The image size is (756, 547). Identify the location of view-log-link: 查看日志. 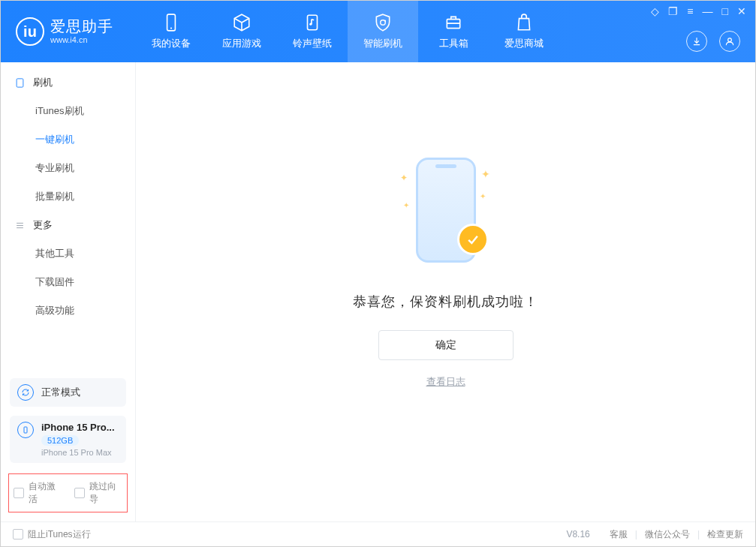
(446, 382).